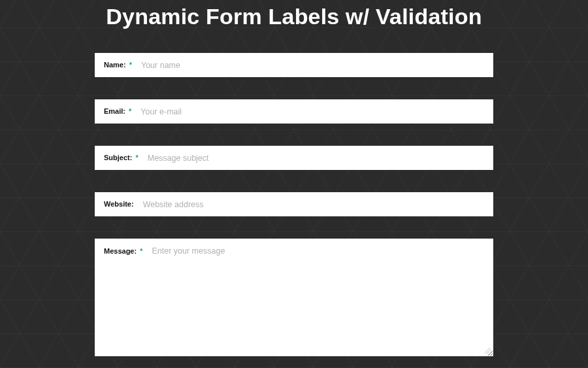 The image size is (588, 368). I want to click on message-label: Message: *, so click(120, 247).